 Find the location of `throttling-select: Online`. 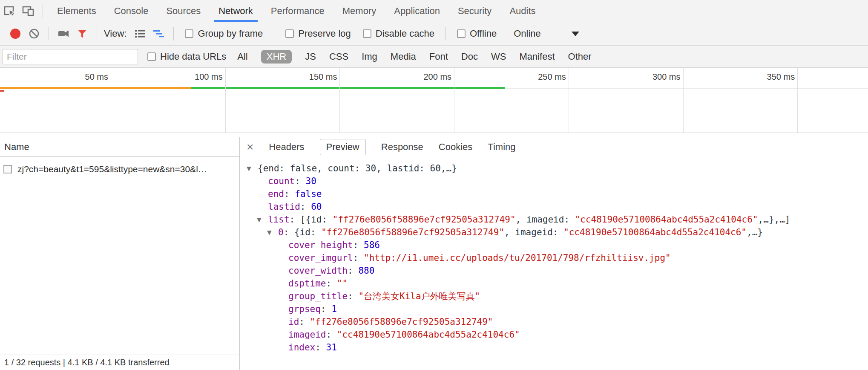

throttling-select: Online is located at coordinates (546, 34).